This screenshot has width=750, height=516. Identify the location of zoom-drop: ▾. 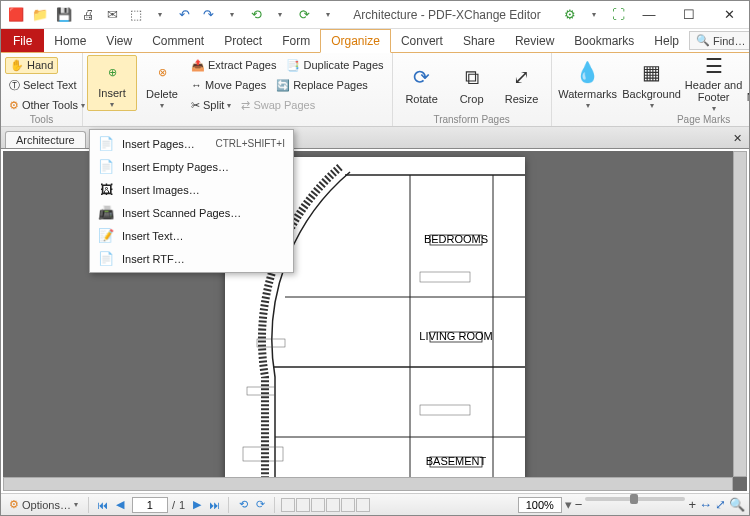
(568, 505).